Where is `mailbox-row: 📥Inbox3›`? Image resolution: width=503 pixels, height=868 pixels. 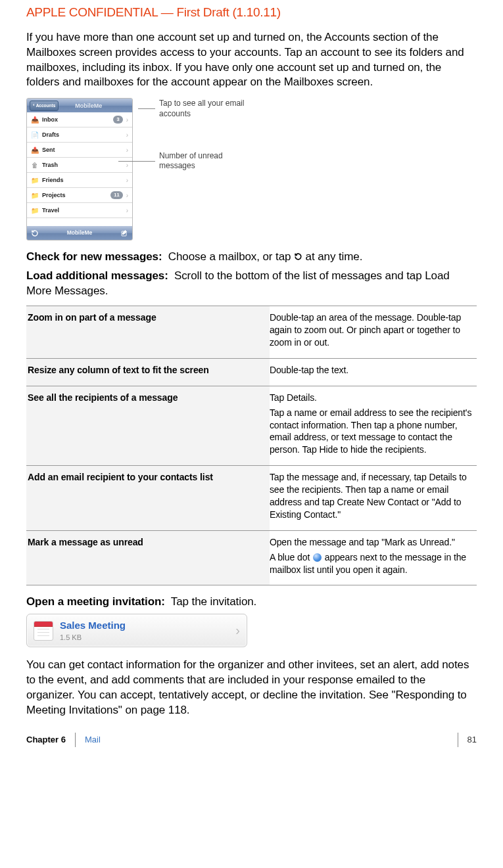
mailbox-row: 📥Inbox3› is located at coordinates (80, 120).